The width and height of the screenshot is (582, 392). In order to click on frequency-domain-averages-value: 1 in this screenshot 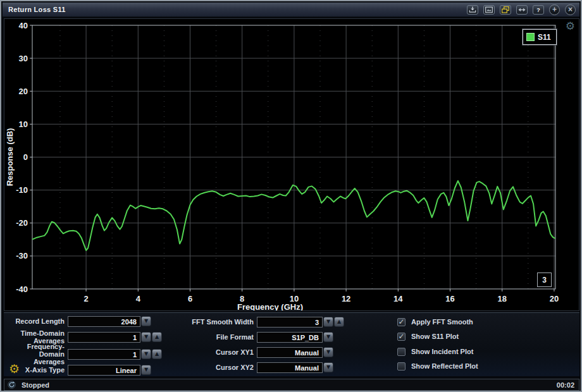, I will do `click(104, 354)`.